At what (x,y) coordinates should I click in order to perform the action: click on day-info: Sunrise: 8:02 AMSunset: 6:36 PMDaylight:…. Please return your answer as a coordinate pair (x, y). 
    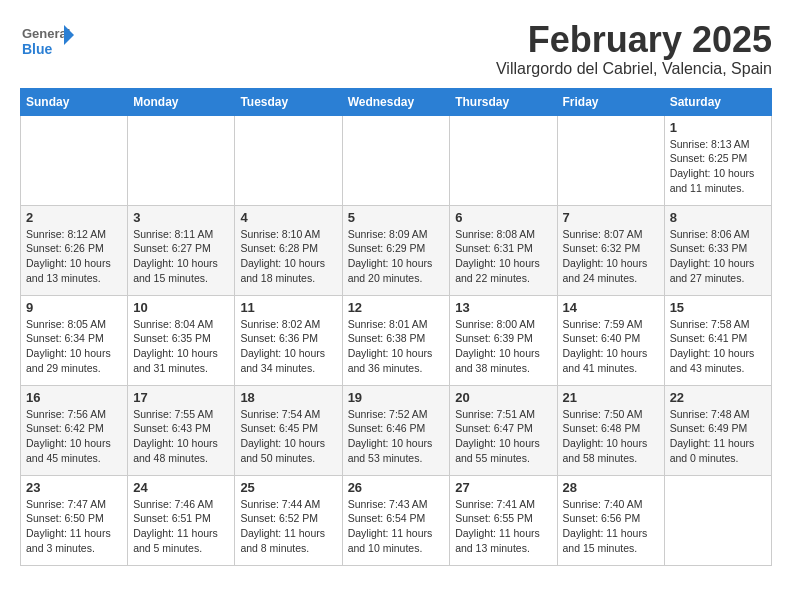
    Looking at the image, I should click on (288, 346).